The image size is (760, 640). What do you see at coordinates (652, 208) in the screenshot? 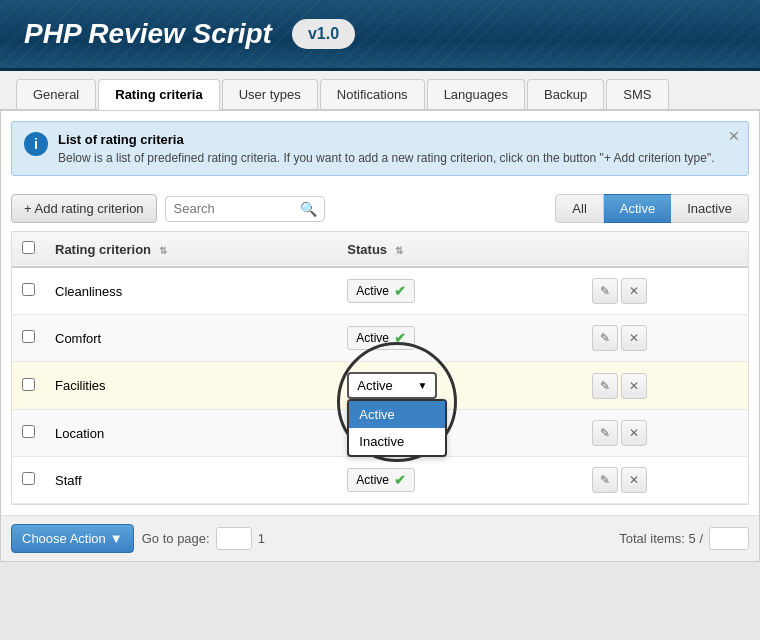
I see `filter-buttons: All Active Inactive` at bounding box center [652, 208].